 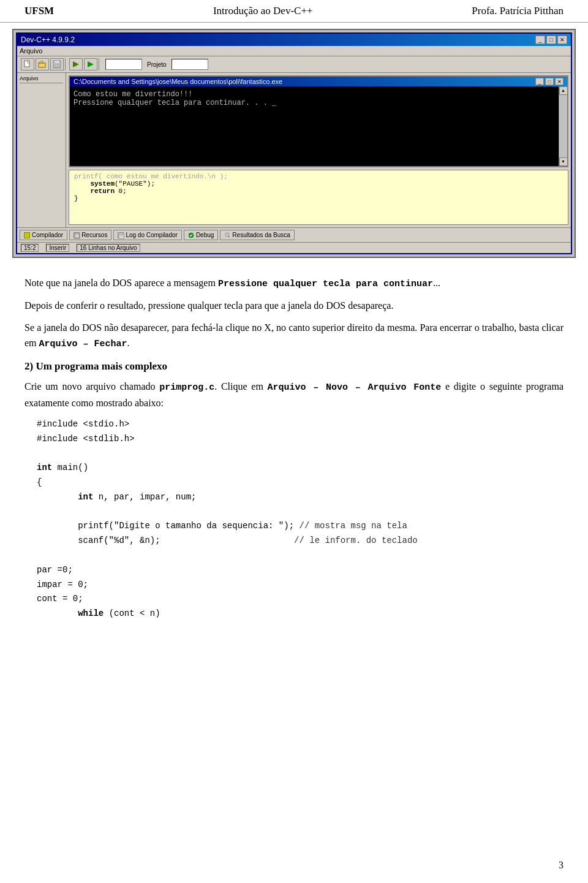 I want to click on console-maximize-btn: □, so click(x=549, y=81).